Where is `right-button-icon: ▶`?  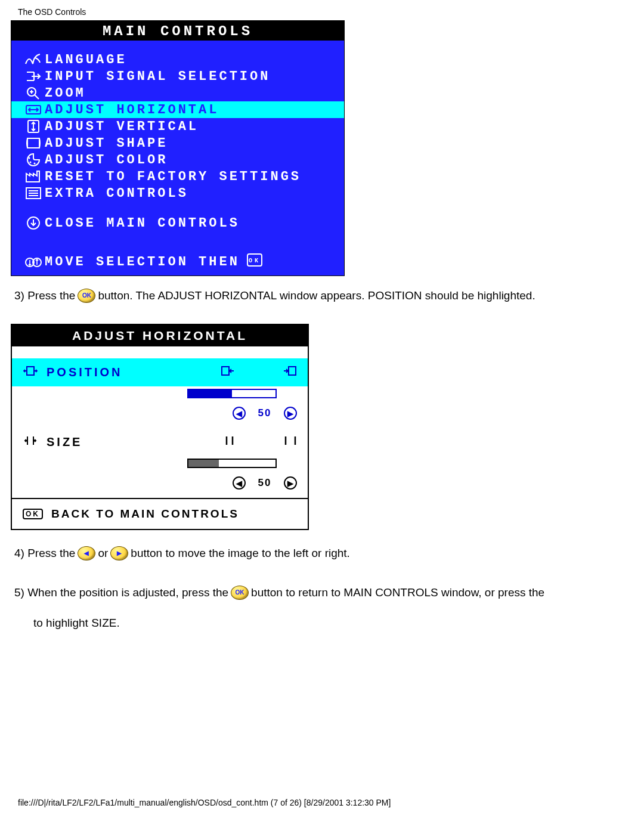 right-button-icon: ▶ is located at coordinates (119, 553).